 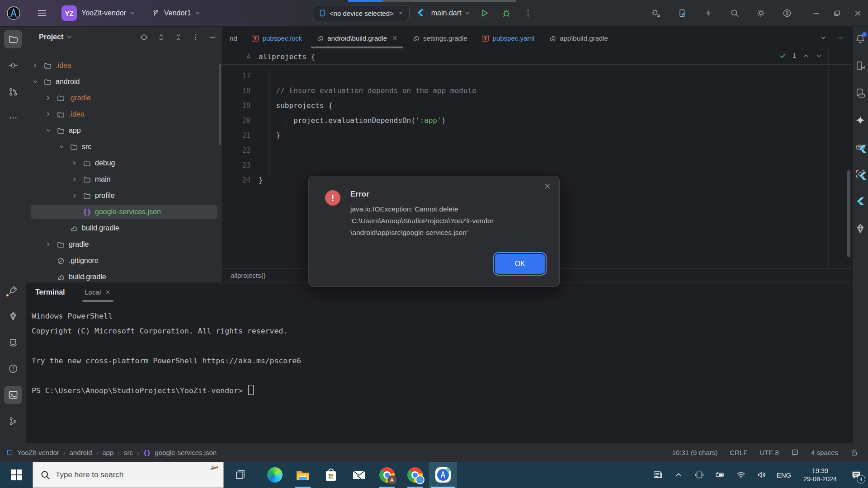 What do you see at coordinates (233, 38) in the screenshot?
I see `editor-tab-nd: nd` at bounding box center [233, 38].